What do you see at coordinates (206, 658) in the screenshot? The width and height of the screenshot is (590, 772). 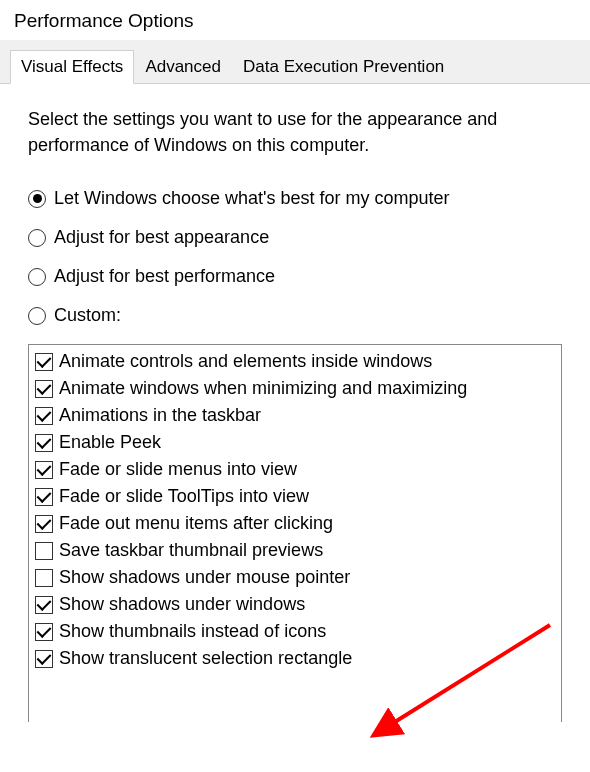 I see `checkbox-label: Show translucent selection rectangle` at bounding box center [206, 658].